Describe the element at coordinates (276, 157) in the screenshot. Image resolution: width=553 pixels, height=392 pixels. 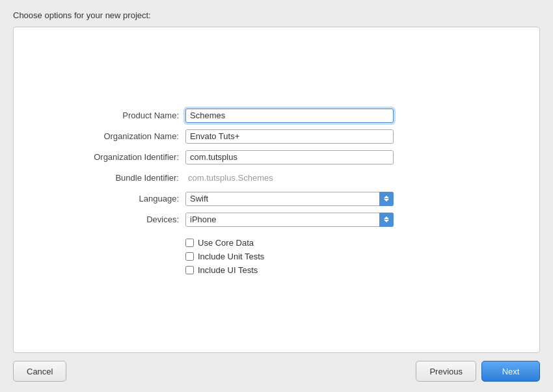
I see `org-identifier-row: Organization Identifier:` at that location.